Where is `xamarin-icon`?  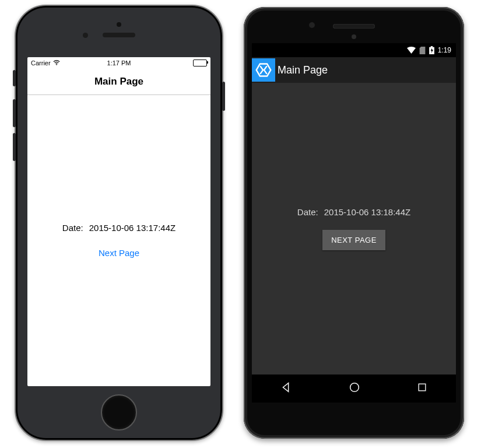 xamarin-icon is located at coordinates (264, 70).